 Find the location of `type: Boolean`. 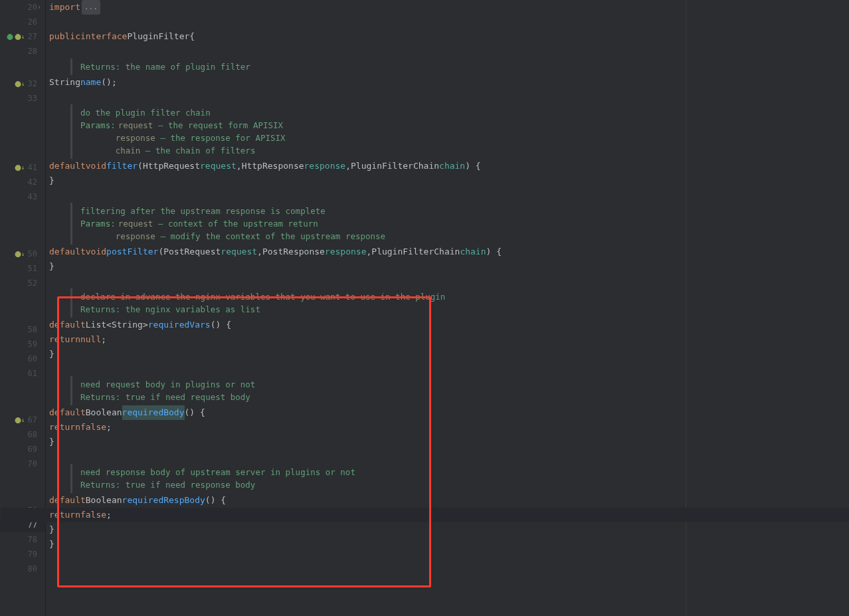

type: Boolean is located at coordinates (104, 500).